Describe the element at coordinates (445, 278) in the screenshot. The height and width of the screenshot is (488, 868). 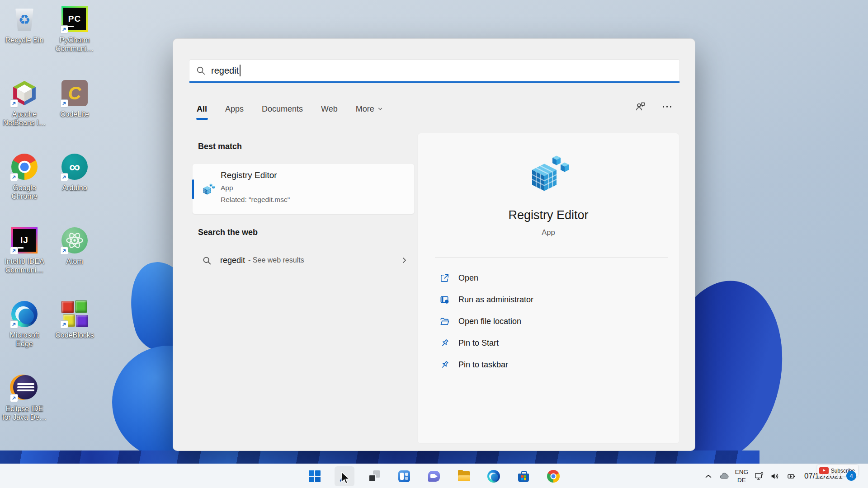
I see `open-icon` at that location.